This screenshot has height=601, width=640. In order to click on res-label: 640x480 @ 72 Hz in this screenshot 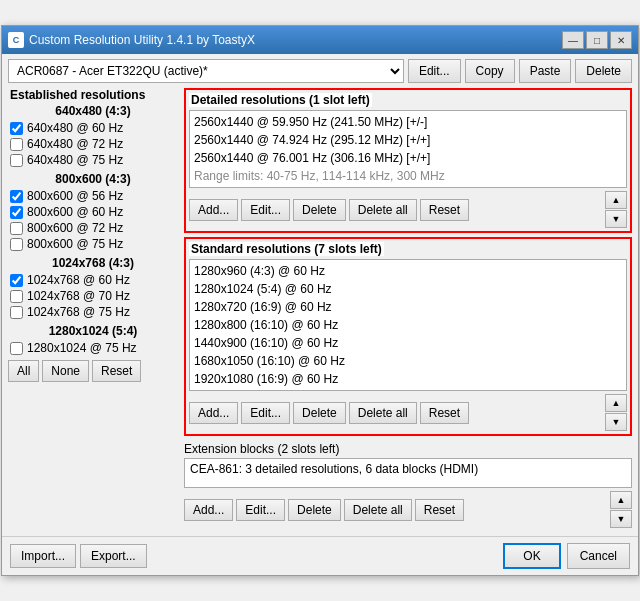, I will do `click(75, 144)`.